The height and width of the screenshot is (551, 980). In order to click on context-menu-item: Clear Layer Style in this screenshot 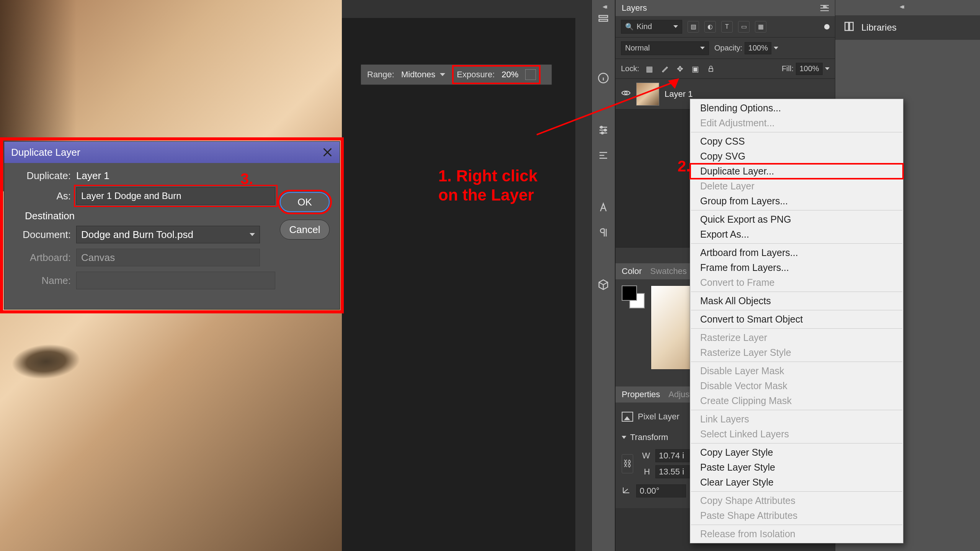, I will do `click(797, 482)`.